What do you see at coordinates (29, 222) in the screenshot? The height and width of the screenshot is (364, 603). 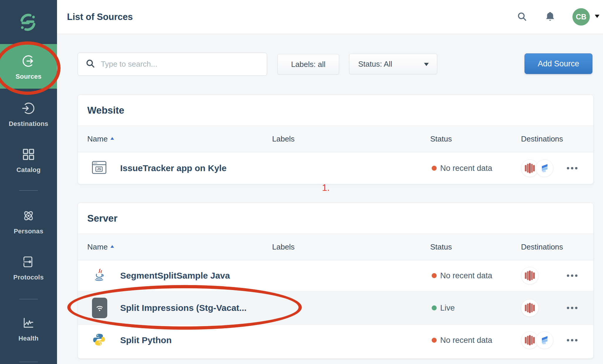 I see `sidebar-item-personas: Personas` at bounding box center [29, 222].